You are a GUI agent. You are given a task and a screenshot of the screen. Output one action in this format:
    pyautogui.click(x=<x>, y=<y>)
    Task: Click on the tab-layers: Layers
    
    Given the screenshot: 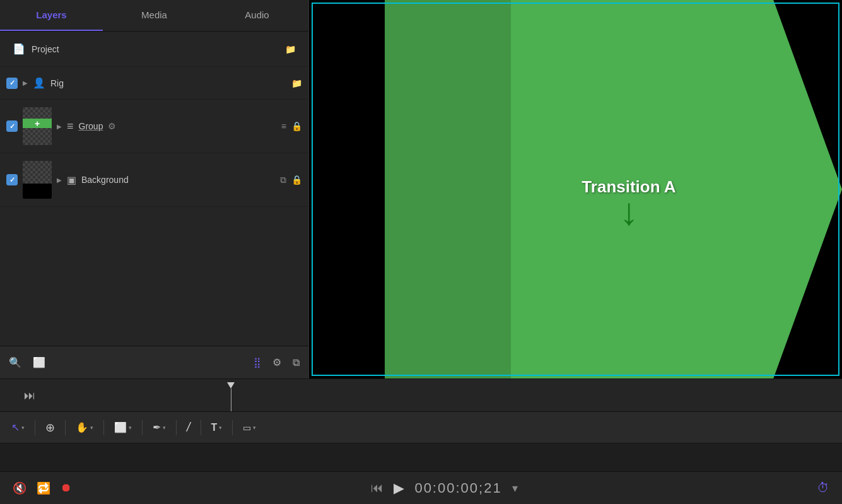 What is the action you would take?
    pyautogui.click(x=52, y=15)
    